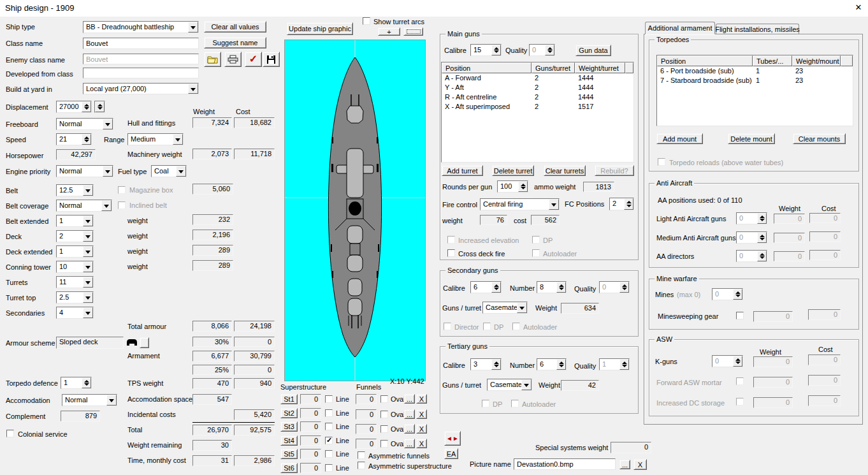 Image resolution: width=868 pixels, height=475 pixels. Describe the element at coordinates (757, 29) in the screenshot. I see `tab-flight-installations: Flight installations, missiles` at that location.